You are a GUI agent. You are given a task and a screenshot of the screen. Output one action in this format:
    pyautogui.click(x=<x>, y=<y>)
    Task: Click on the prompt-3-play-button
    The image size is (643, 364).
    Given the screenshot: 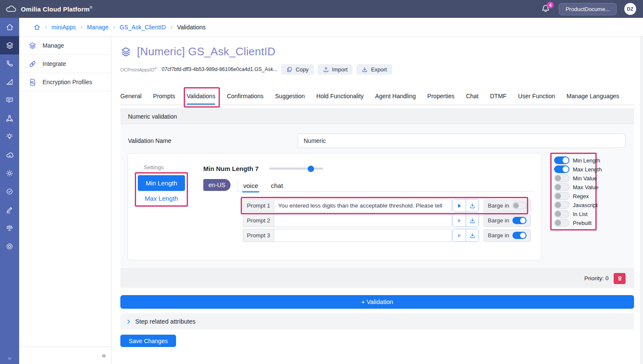 What is the action you would take?
    pyautogui.click(x=459, y=236)
    